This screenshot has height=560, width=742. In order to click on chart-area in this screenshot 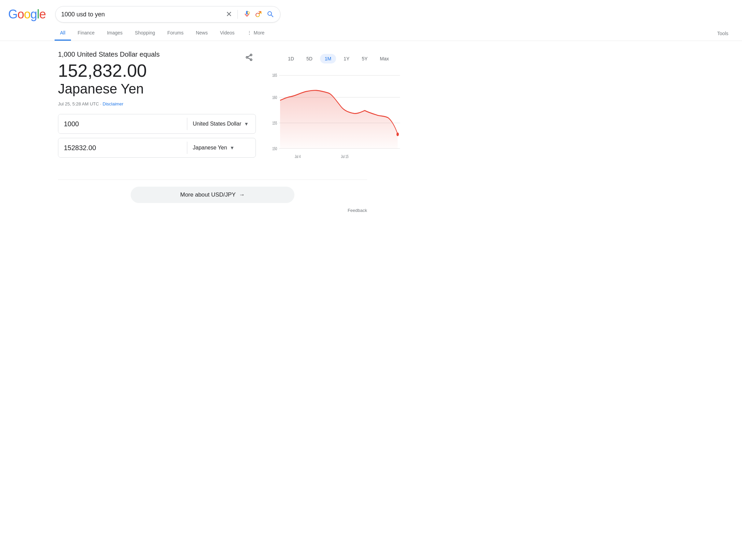, I will do `click(339, 119)`.